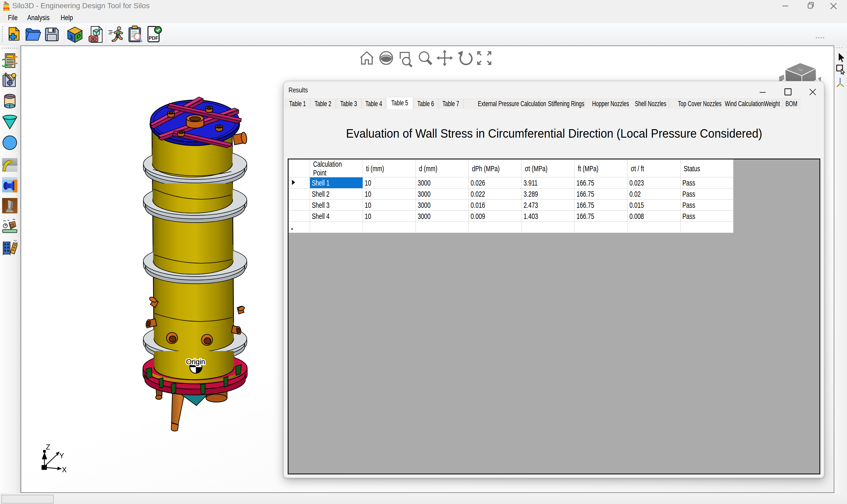 Image resolution: width=847 pixels, height=504 pixels. What do you see at coordinates (154, 38) in the screenshot?
I see `svg-text: PDF` at bounding box center [154, 38].